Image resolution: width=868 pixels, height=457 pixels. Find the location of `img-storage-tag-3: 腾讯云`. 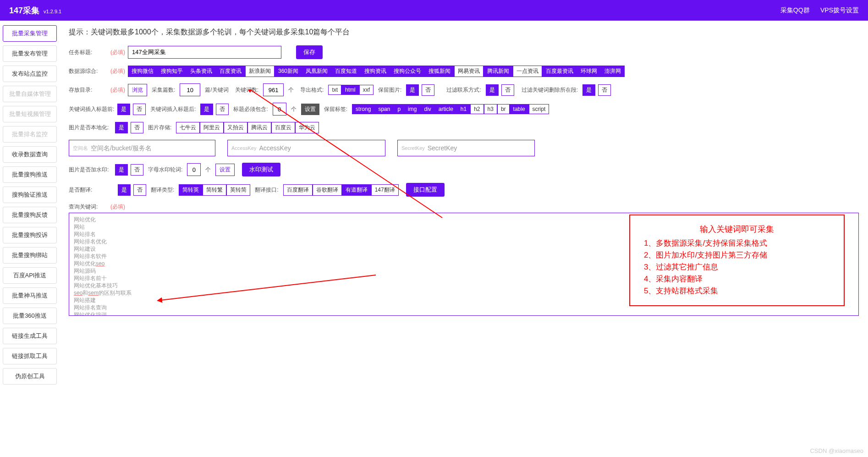

img-storage-tag-3: 腾讯云 is located at coordinates (259, 127).